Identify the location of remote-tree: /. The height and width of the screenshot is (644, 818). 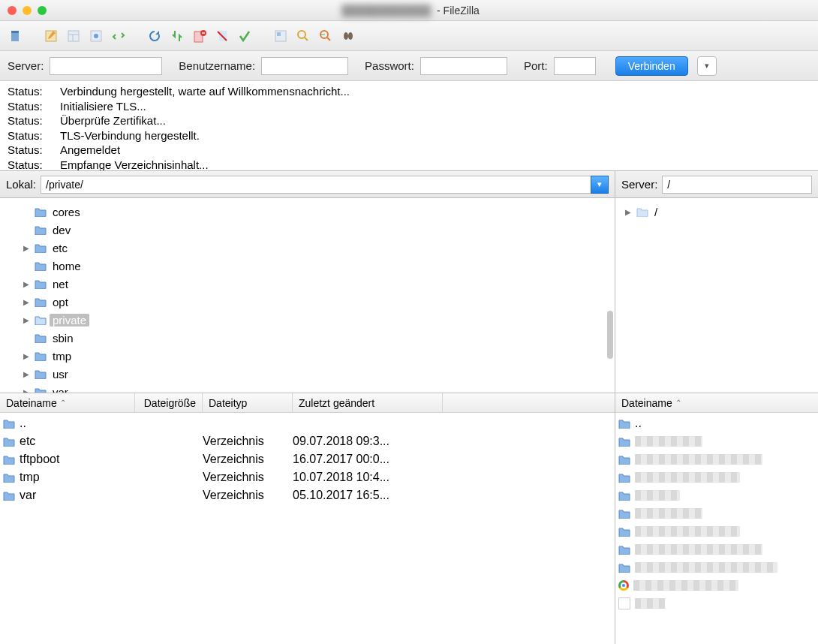
(717, 296).